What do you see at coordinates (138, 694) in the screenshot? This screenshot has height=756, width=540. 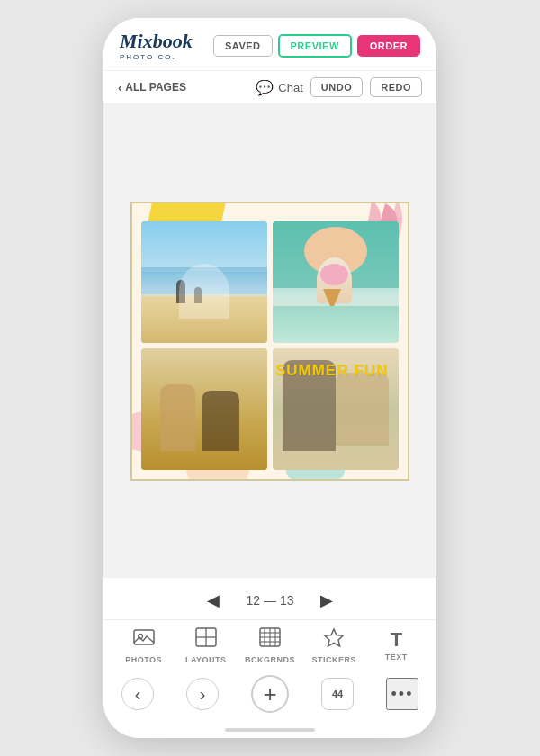 I see `back-button: ‹` at bounding box center [138, 694].